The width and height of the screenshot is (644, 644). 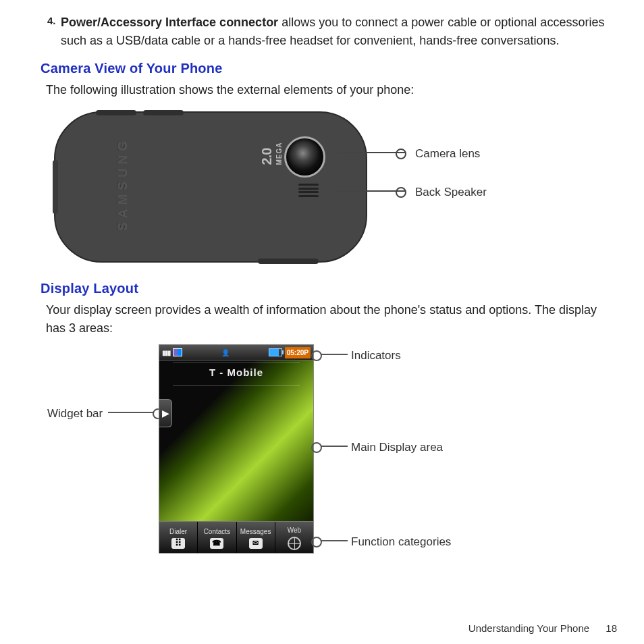 What do you see at coordinates (217, 537) in the screenshot?
I see `func-contacts: Contacts` at bounding box center [217, 537].